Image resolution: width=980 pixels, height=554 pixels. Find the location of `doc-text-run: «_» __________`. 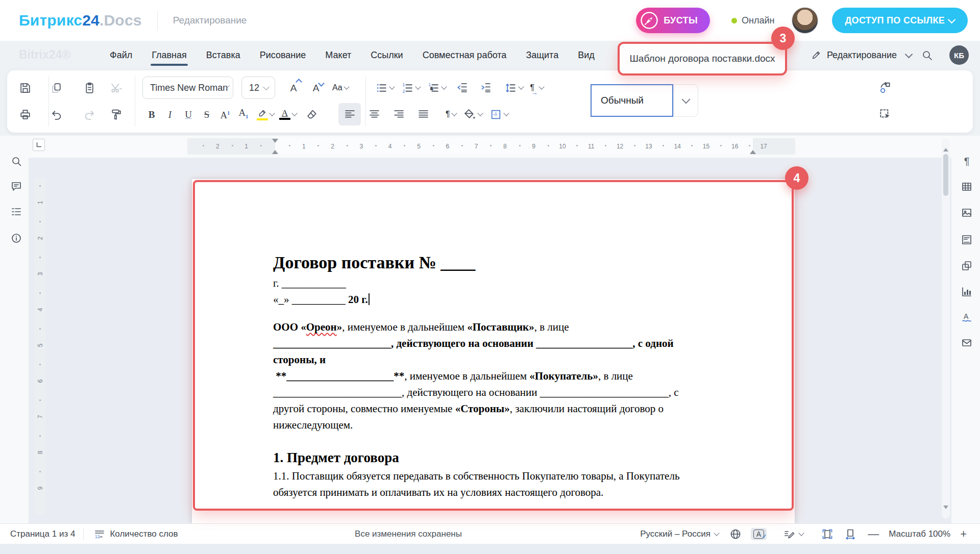

doc-text-run: «_» __________ is located at coordinates (310, 299).